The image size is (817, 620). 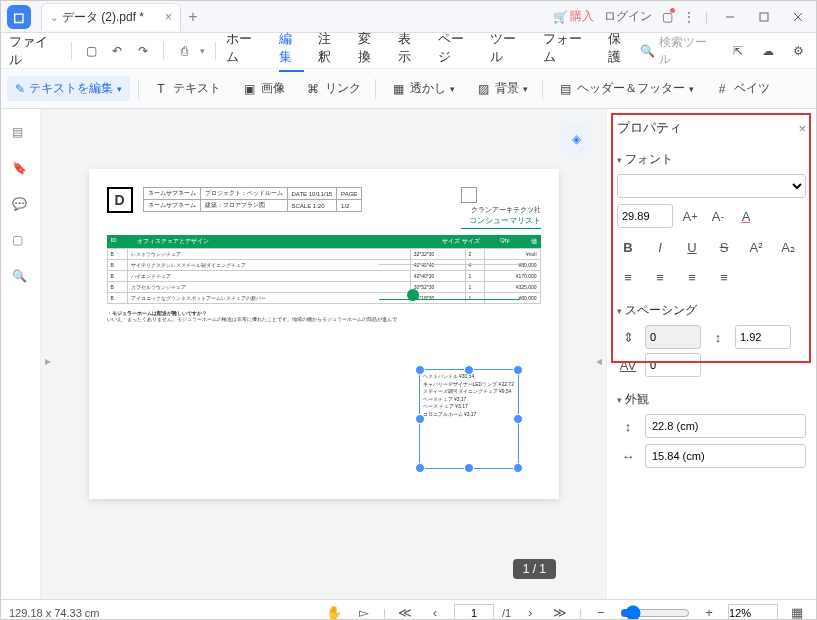 I want to click on minimize-button, so click(x=730, y=17).